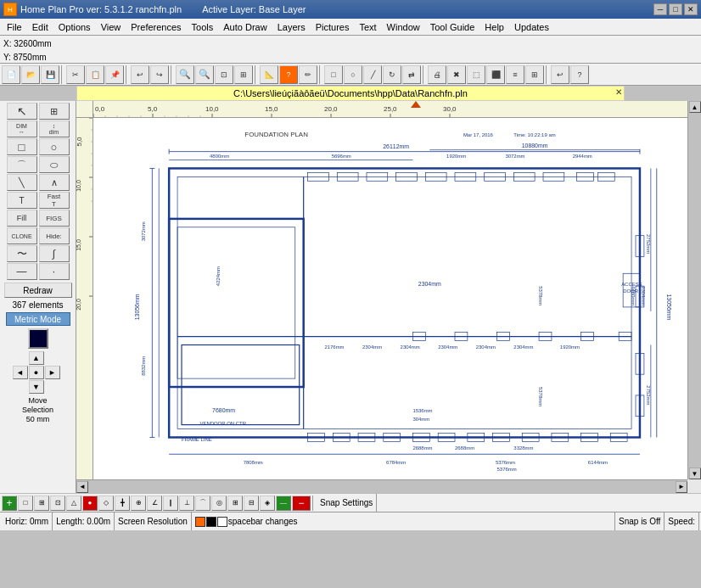  What do you see at coordinates (695, 107) in the screenshot?
I see `scroll-up-button: ▲` at bounding box center [695, 107].